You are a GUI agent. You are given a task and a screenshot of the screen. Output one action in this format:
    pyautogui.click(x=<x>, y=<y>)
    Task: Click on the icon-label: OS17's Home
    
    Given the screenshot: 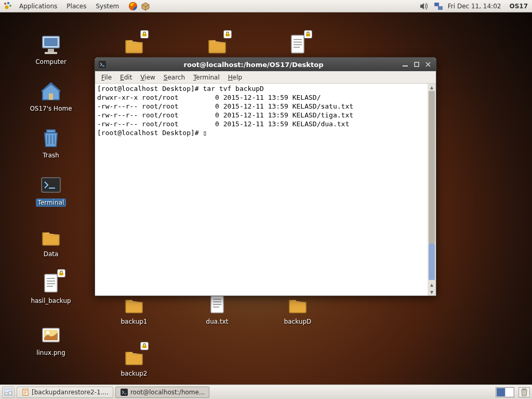 What is the action you would take?
    pyautogui.click(x=51, y=109)
    